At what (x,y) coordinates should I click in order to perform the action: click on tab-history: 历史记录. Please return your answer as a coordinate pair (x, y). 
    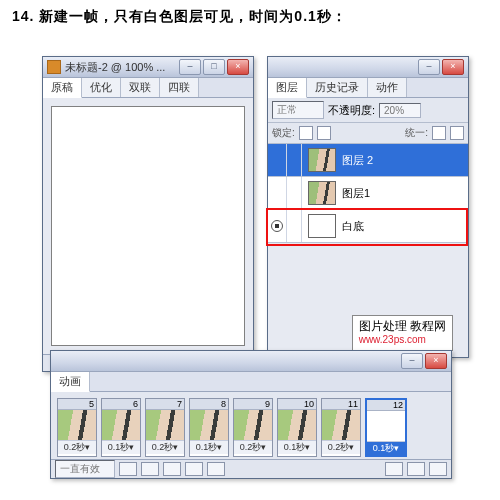
    Looking at the image, I should click on (338, 88).